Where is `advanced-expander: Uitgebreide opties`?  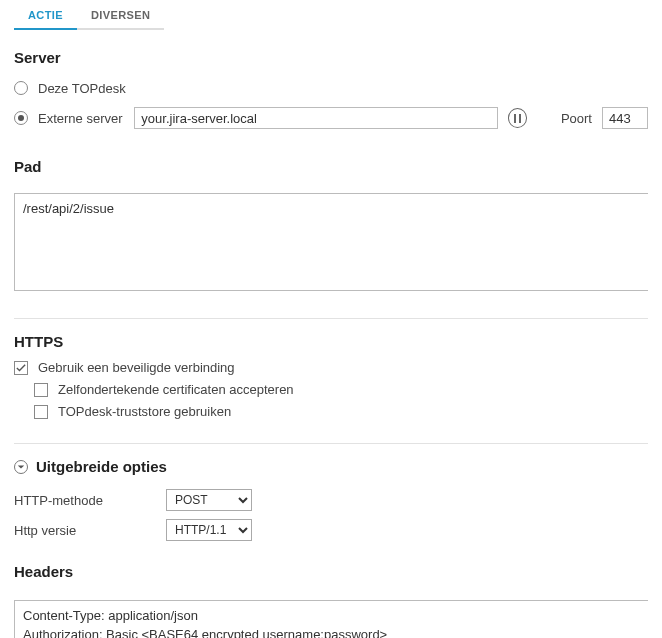
advanced-expander: Uitgebreide opties is located at coordinates (331, 466).